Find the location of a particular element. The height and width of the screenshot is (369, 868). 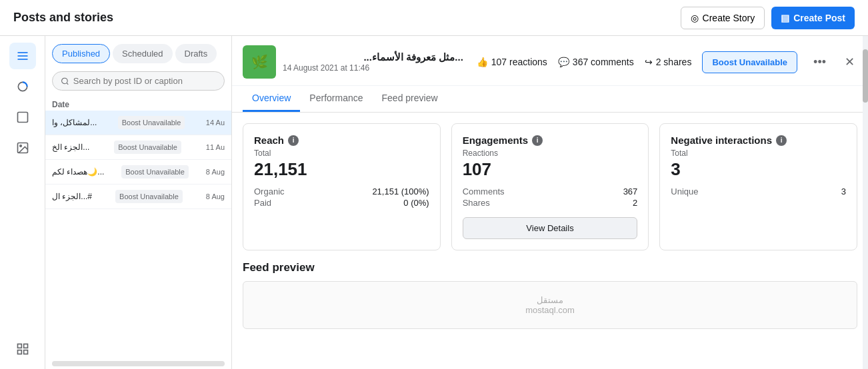

post-date: 14 Au is located at coordinates (215, 123).